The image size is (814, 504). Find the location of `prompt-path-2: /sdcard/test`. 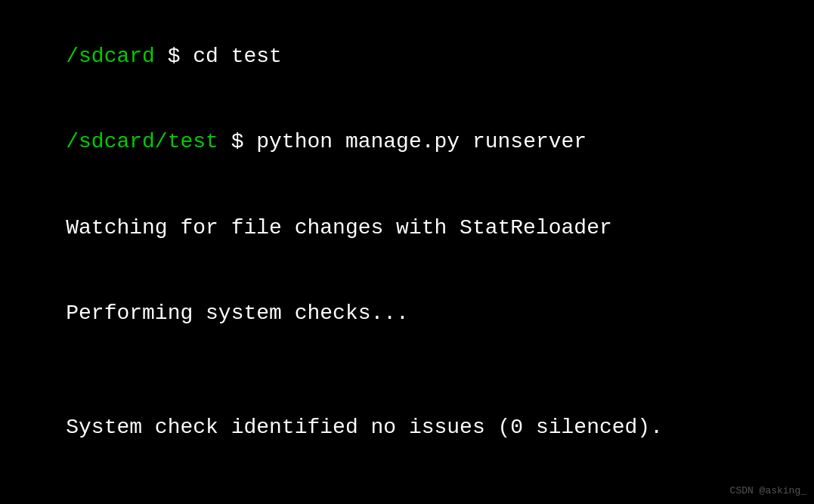

prompt-path-2: /sdcard/test is located at coordinates (142, 142).